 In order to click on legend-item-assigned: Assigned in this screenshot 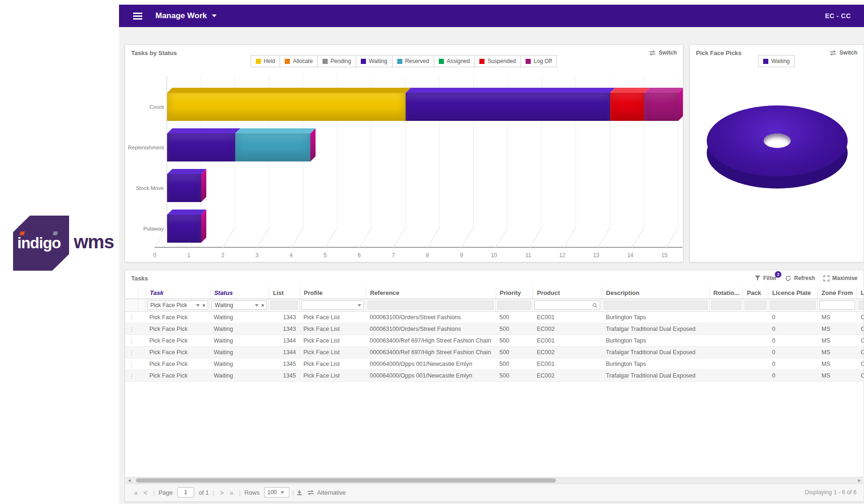, I will do `click(454, 61)`.